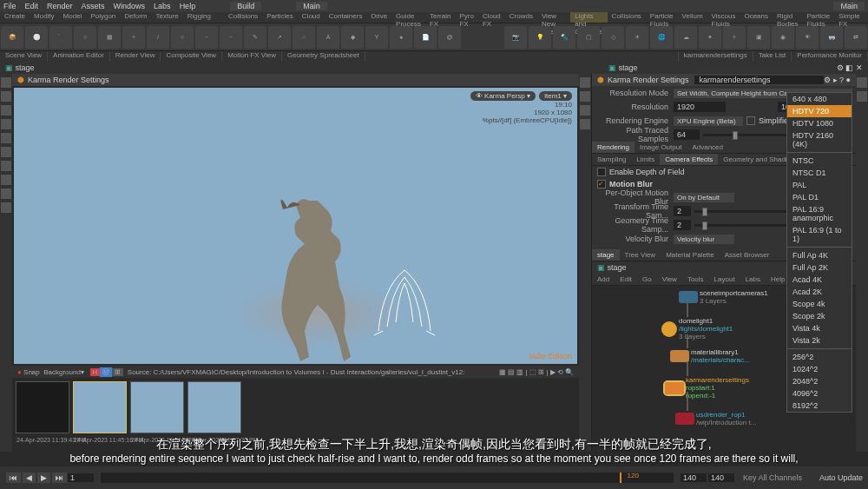  I want to click on tool-move-icon, so click(6, 96).